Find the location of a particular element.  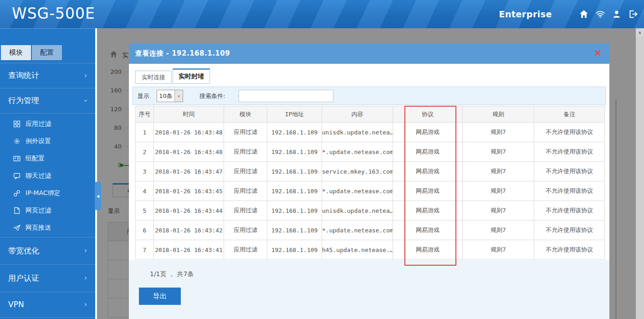

sidebar-tab-strip: 模块 配置 is located at coordinates (31, 53).